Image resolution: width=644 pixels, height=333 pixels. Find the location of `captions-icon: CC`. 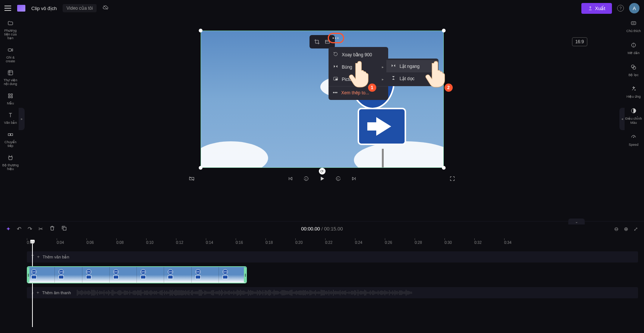

captions-icon: CC is located at coordinates (634, 24).